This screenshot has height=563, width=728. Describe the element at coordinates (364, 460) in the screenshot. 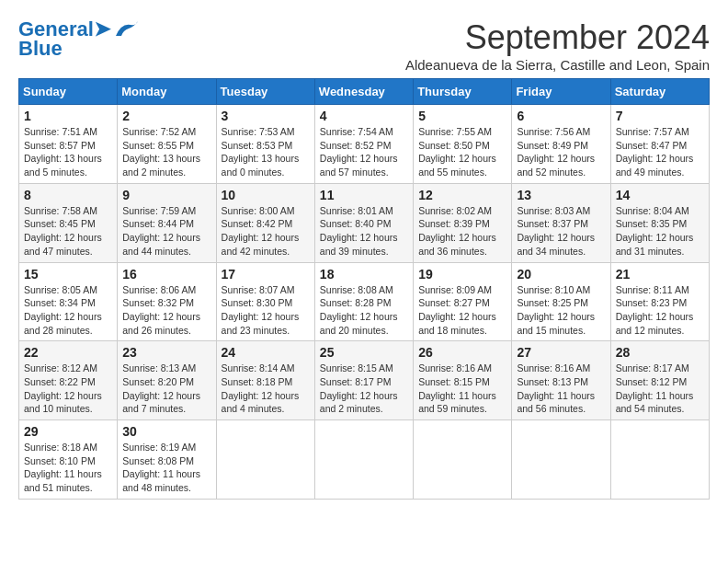

I see `week-row-5: 29Sunrise: 8:18 AM Sunset: 8:10 PM Dayli…` at that location.